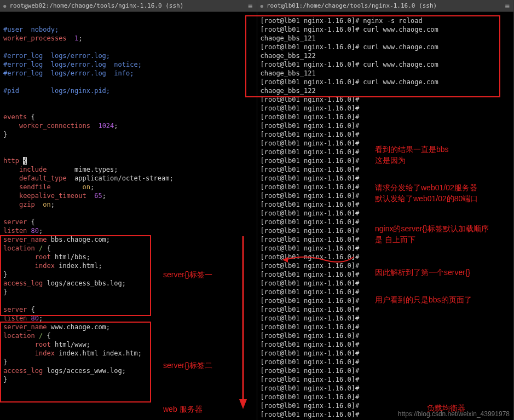 This screenshot has width=514, height=420. What do you see at coordinates (128, 65) in the screenshot?
I see `config-line: #error_log logs/error.log notice;` at bounding box center [128, 65].